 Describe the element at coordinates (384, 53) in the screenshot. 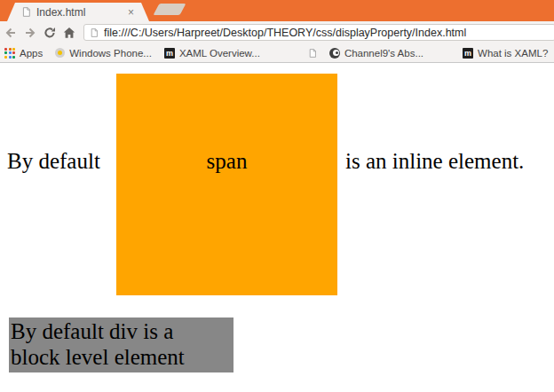

I see `bookmark-label: Channel9's Abs...` at that location.